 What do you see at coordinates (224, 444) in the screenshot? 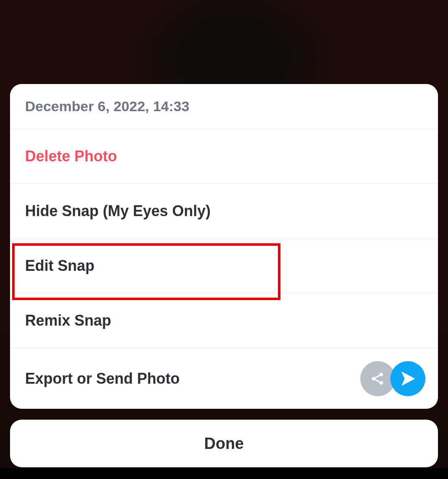
I see `done-label: Done` at bounding box center [224, 444].